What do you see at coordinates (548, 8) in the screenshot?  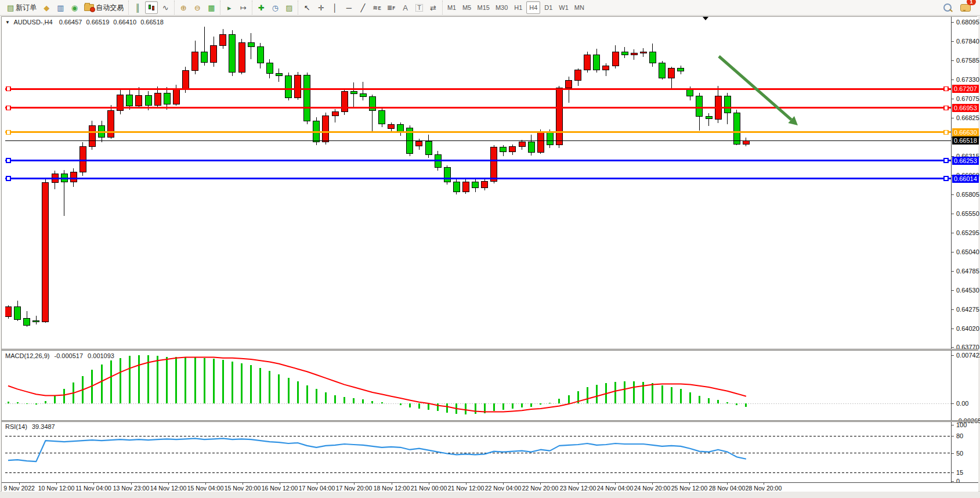 I see `timeframe-D1: D1` at bounding box center [548, 8].